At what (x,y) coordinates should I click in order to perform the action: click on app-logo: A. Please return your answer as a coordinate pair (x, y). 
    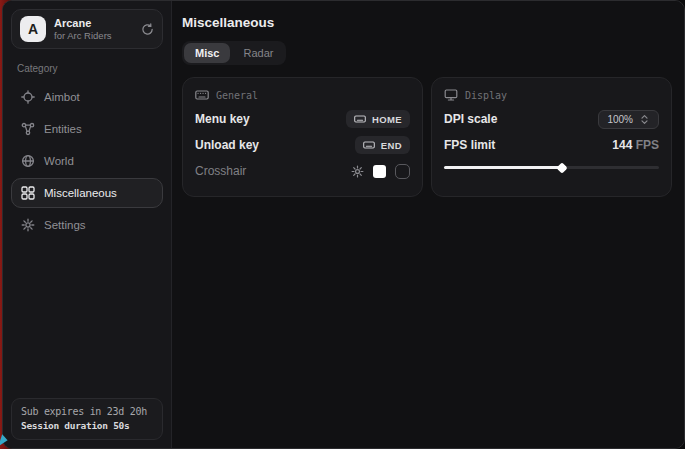
    Looking at the image, I should click on (33, 29).